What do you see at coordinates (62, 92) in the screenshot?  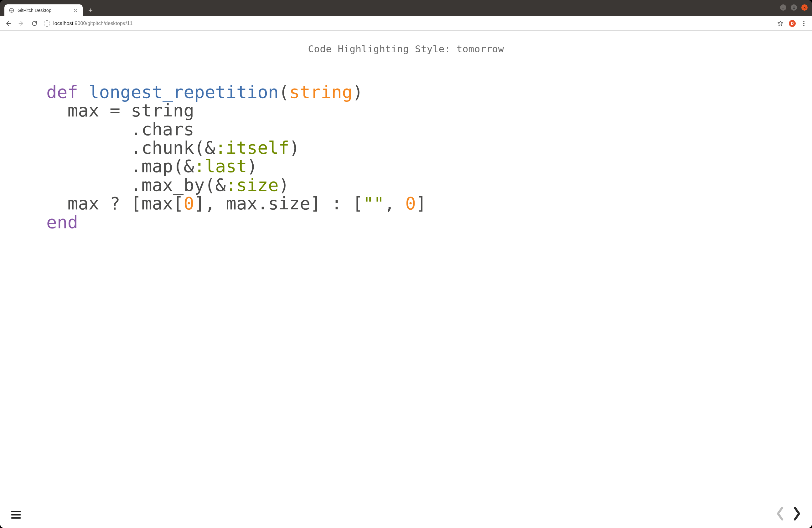 I see `code-keyword: def` at bounding box center [62, 92].